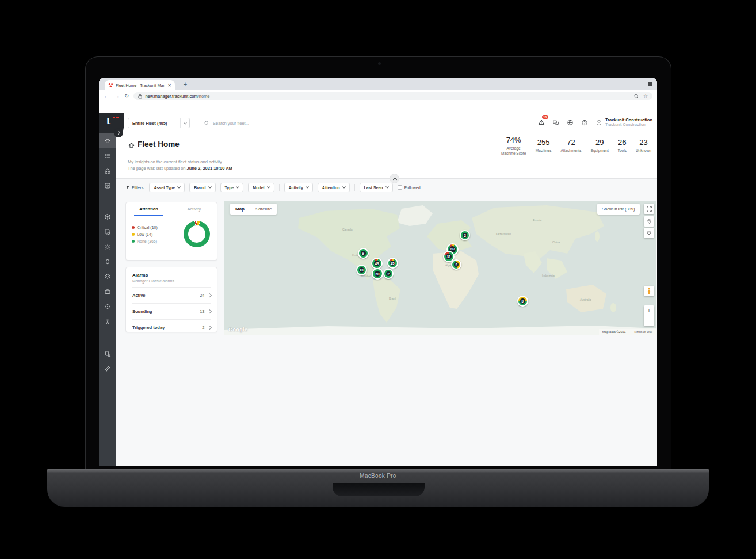 The image size is (756, 559). I want to click on people-icon, so click(108, 171).